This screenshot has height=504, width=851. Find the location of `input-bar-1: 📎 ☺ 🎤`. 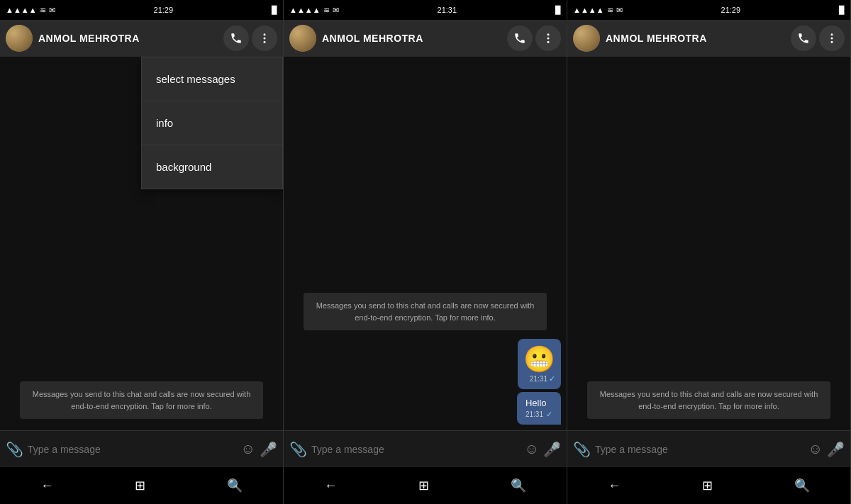

input-bar-1: 📎 ☺ 🎤 is located at coordinates (142, 449).